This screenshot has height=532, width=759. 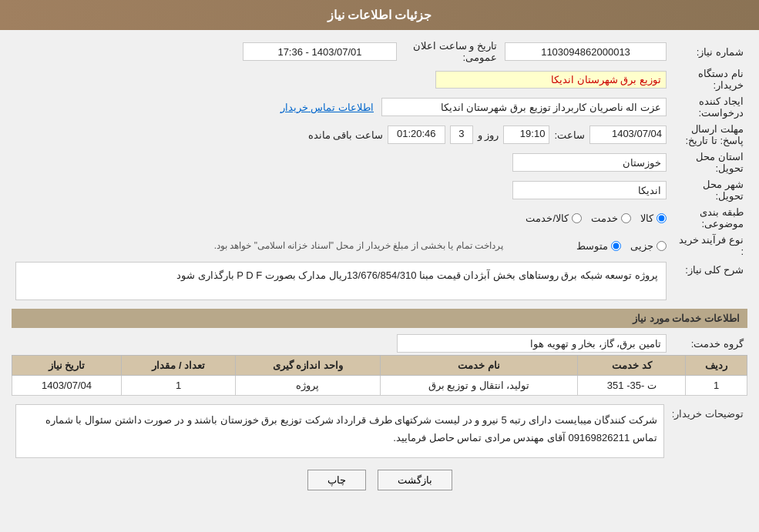 I want to click on mohlat-baqi-value: 01:20:46, so click(x=416, y=135).